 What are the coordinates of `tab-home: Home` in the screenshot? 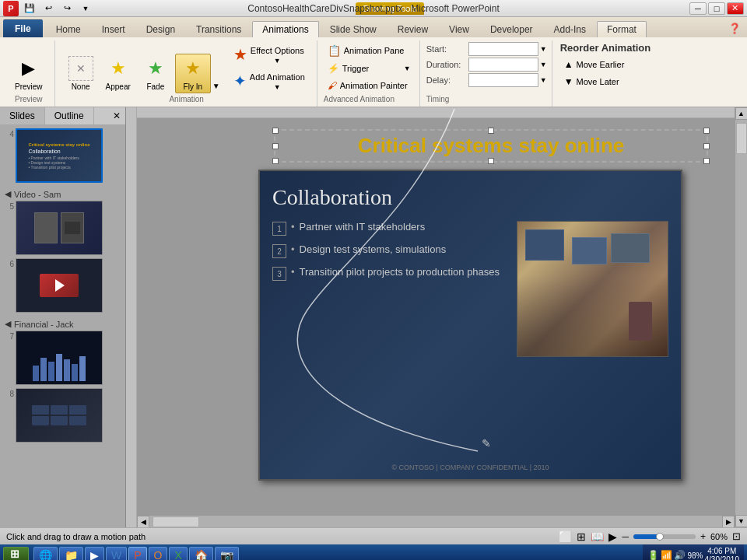 It's located at (68, 30).